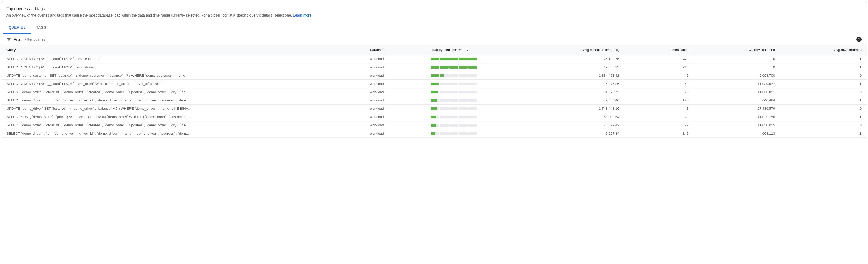 This screenshot has width=868, height=264. What do you see at coordinates (581, 67) in the screenshot?
I see `cell-avg-exec: 17,056.33` at bounding box center [581, 67].